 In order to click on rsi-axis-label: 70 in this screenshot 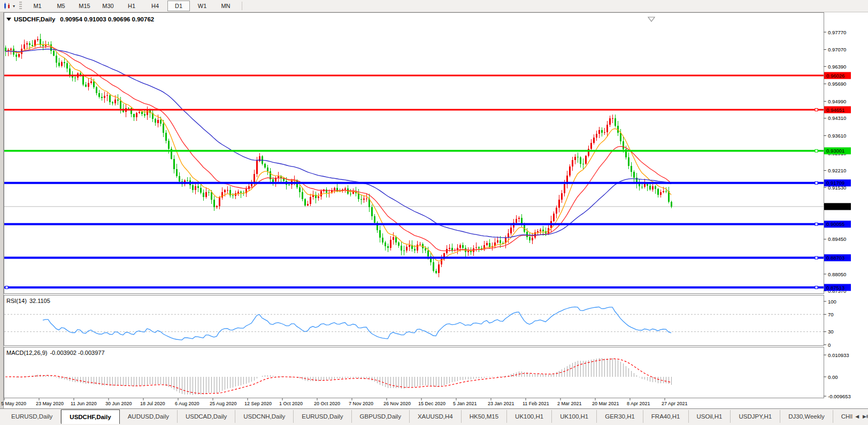, I will do `click(831, 315)`.